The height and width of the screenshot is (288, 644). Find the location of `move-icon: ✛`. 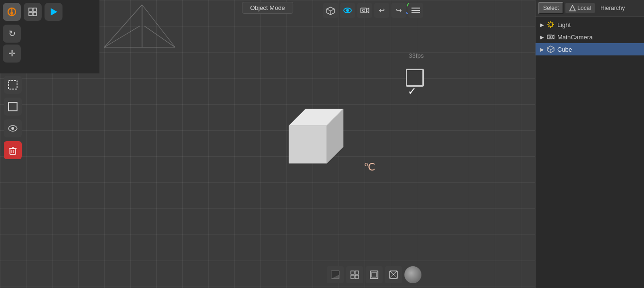

move-icon: ✛ is located at coordinates (12, 54).